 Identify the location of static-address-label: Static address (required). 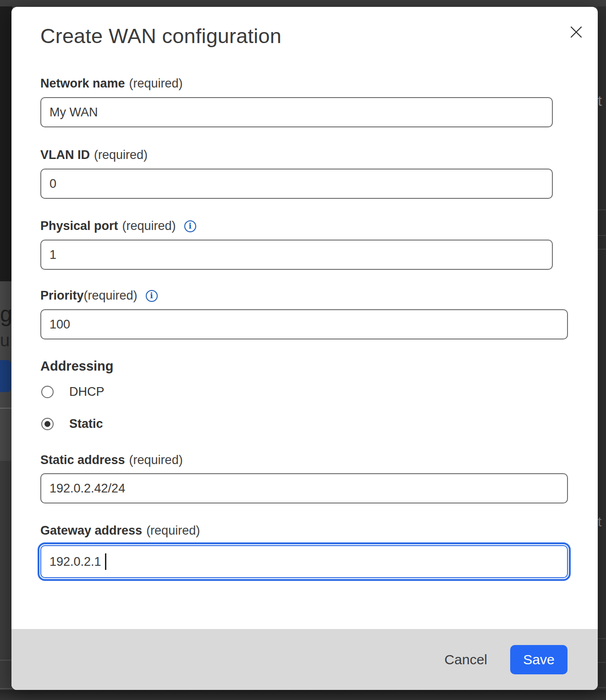
(319, 460).